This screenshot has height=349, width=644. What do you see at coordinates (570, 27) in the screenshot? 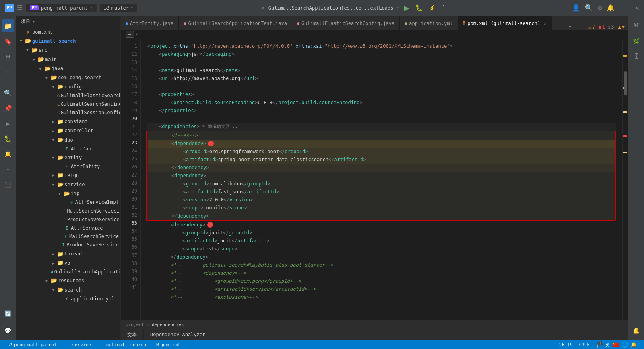
I see `tabs-dropdown-icon: ▾` at bounding box center [570, 27].